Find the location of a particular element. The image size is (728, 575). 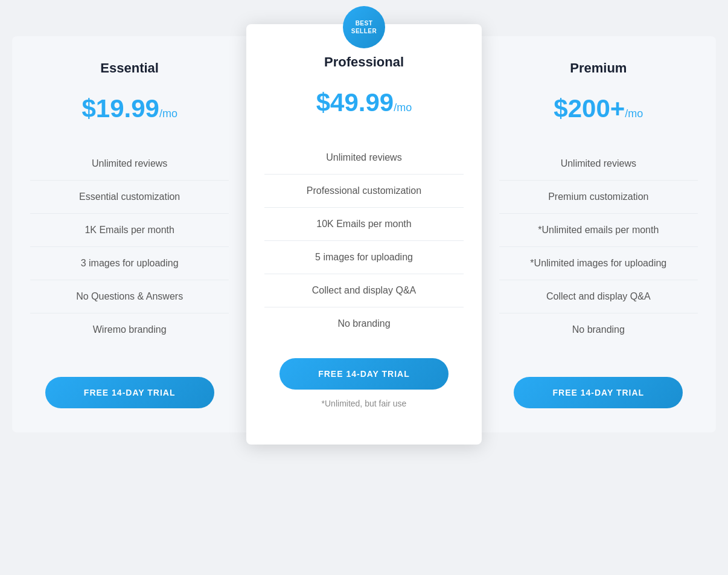

badge-line2: SELLER is located at coordinates (364, 31).